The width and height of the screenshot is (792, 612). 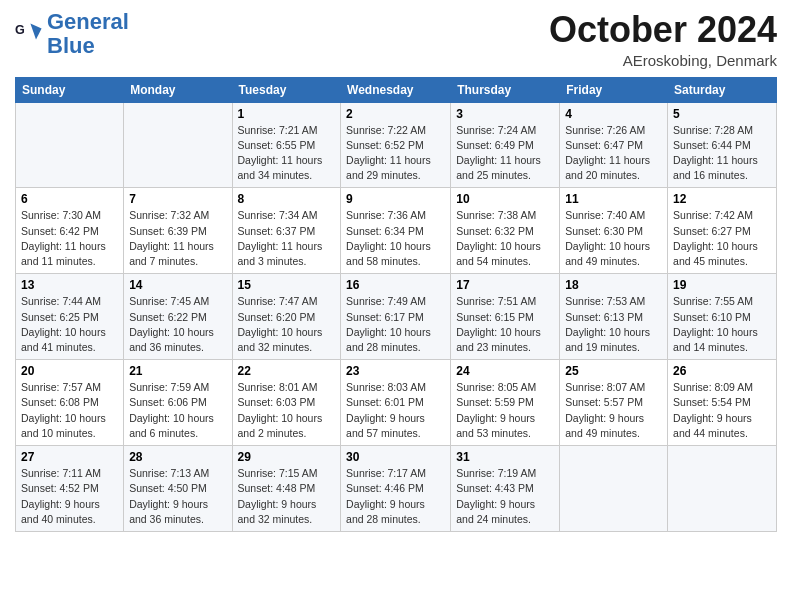 What do you see at coordinates (396, 145) in the screenshot?
I see `week-row-1: 1Sunrise: 7:21 AMSunset: 6:55 PMDaylight…` at bounding box center [396, 145].